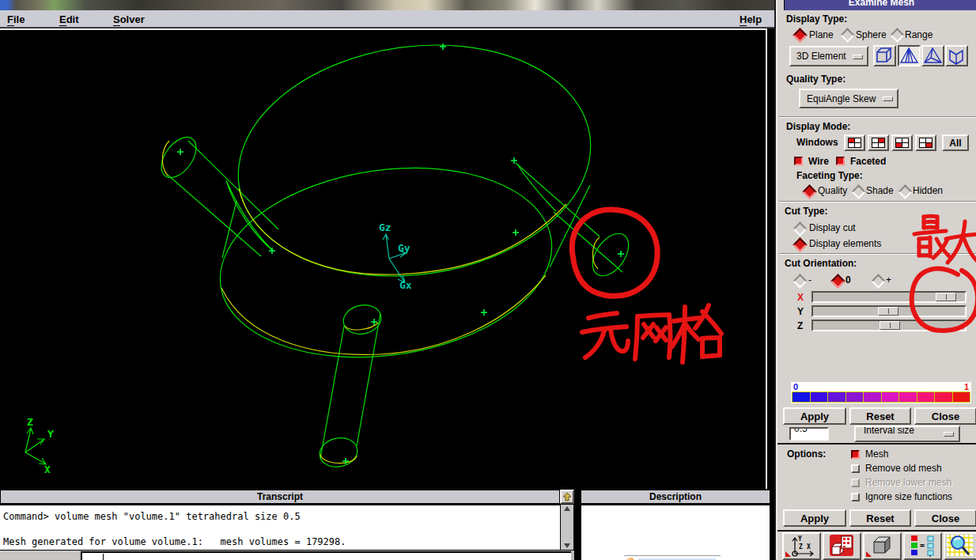 Image resolution: width=976 pixels, height=560 pixels. What do you see at coordinates (903, 468) in the screenshot?
I see `remove-old-mesh-label: Remove old mesh` at bounding box center [903, 468].